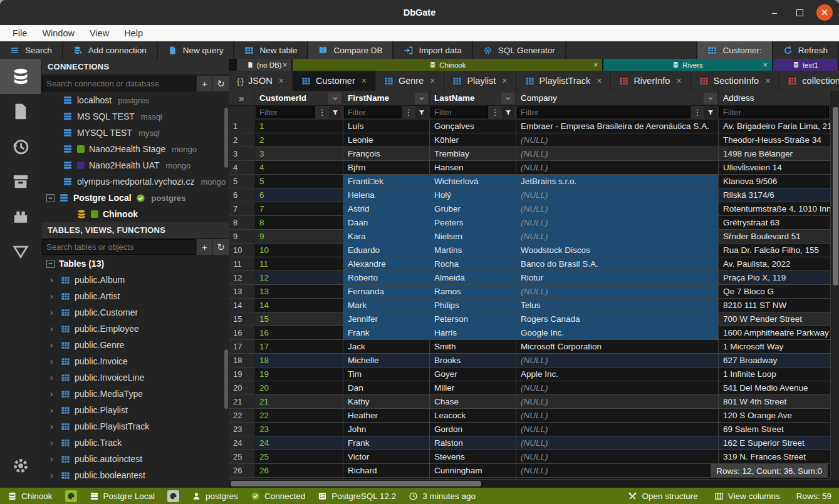 This screenshot has width=839, height=504. I want to click on cell-firstname: Roberto, so click(387, 278).